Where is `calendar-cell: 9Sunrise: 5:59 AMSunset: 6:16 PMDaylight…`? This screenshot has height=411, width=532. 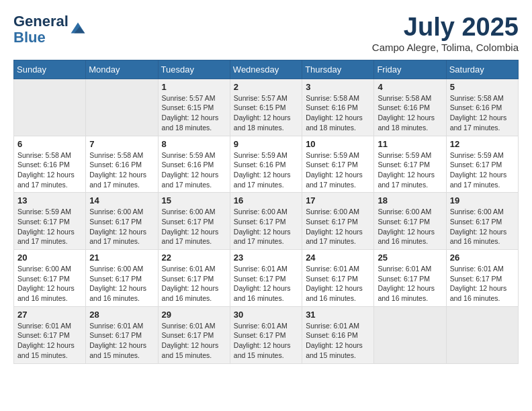 calendar-cell: 9Sunrise: 5:59 AMSunset: 6:16 PMDaylight… is located at coordinates (266, 164).